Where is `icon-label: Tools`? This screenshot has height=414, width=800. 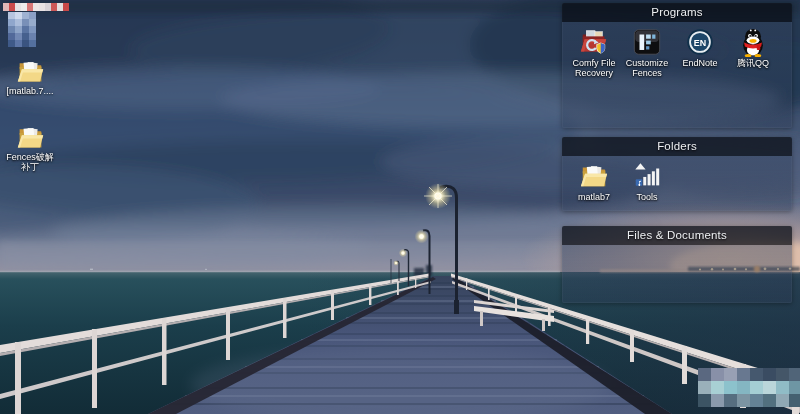
icon-label: Tools is located at coordinates (647, 197).